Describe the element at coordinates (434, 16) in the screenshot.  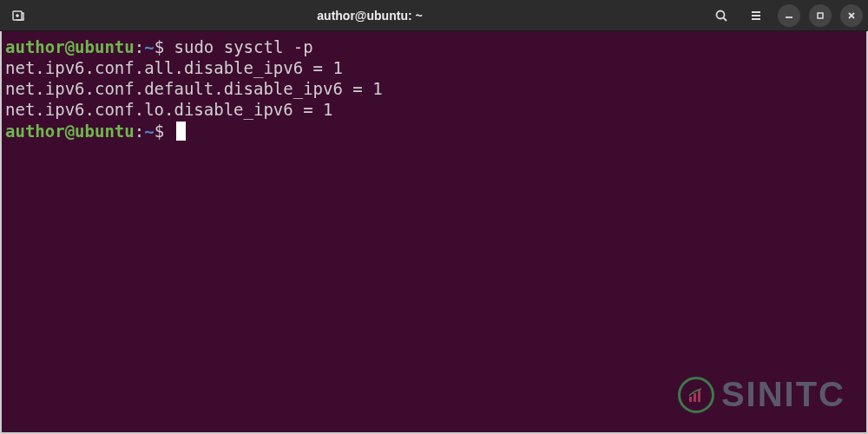
I see `window-titlebar: author@ubuntu: ~` at that location.